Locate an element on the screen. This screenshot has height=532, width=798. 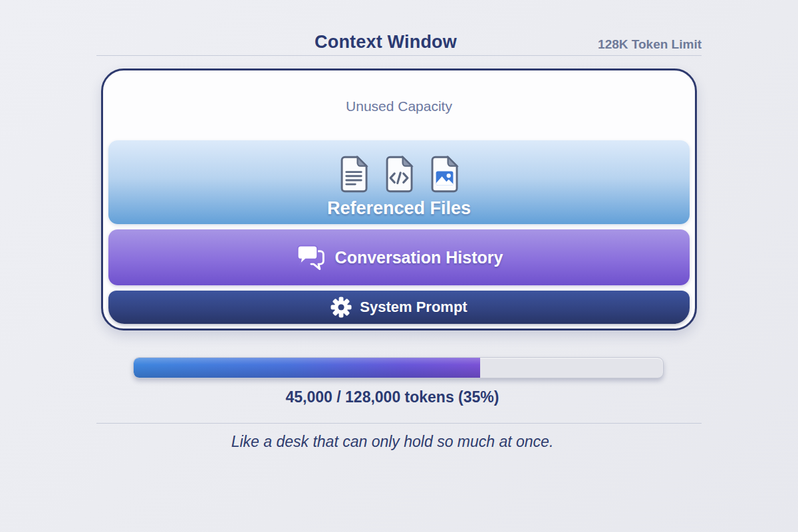
token-usage-bar is located at coordinates (398, 368).